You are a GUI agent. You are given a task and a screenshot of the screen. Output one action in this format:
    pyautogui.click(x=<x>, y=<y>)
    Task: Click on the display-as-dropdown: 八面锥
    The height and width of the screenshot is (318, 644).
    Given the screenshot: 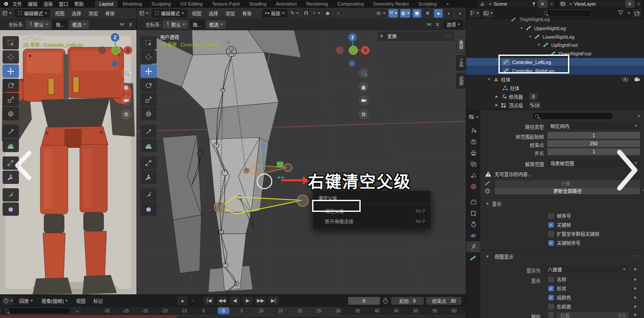 What is the action you would take?
    pyautogui.click(x=586, y=269)
    